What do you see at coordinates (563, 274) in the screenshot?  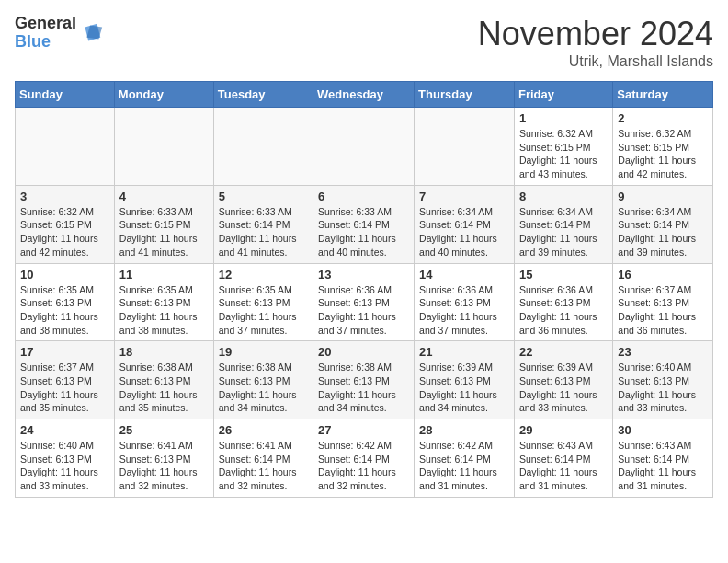 I see `day-number: 15` at bounding box center [563, 274].